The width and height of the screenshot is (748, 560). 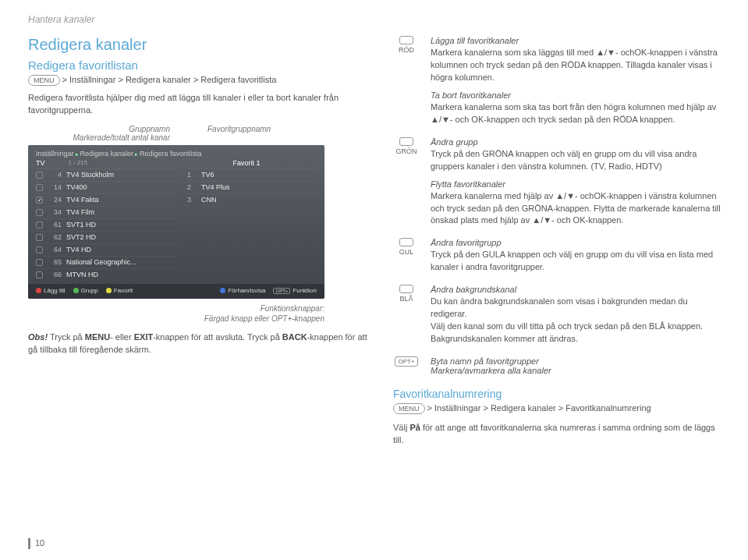 What do you see at coordinates (579, 366) in the screenshot?
I see `opt-title: Byta namn på favoritgrupper Markera/avma…` at bounding box center [579, 366].